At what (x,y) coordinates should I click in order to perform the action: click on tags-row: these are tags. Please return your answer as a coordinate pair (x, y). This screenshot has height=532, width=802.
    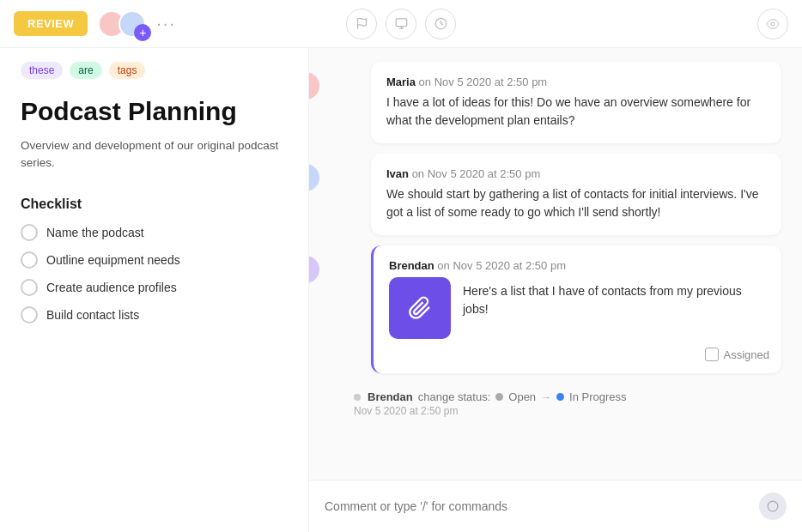
    Looking at the image, I should click on (155, 70).